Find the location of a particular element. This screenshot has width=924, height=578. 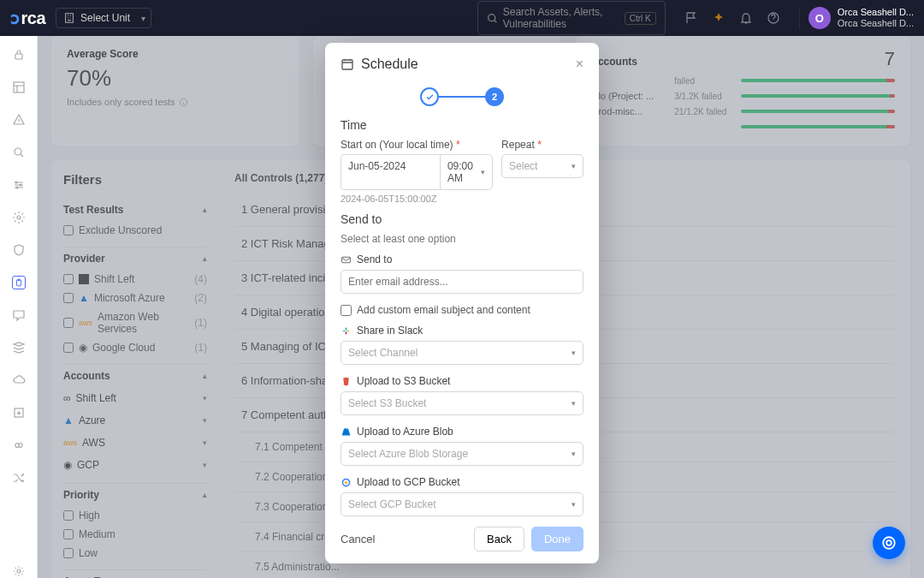

step-2-active: 2 is located at coordinates (495, 97).